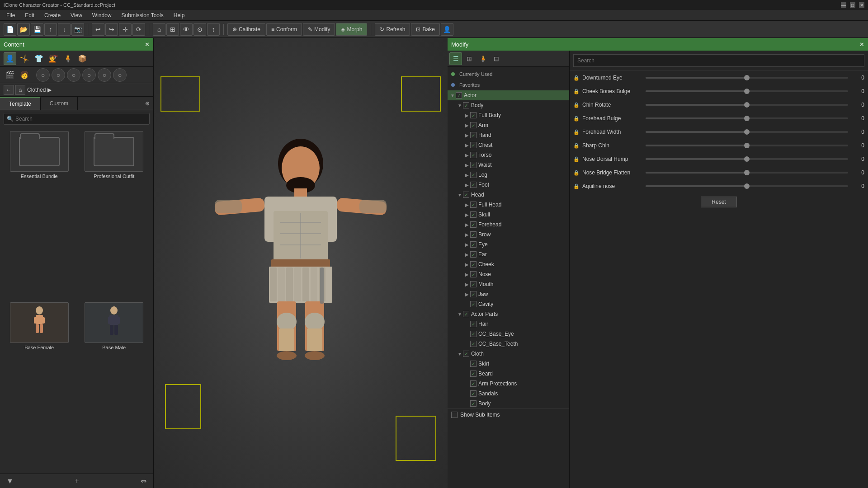 The height and width of the screenshot is (488, 868). What do you see at coordinates (74, 75) in the screenshot?
I see `circle-btn-3: ○` at bounding box center [74, 75].